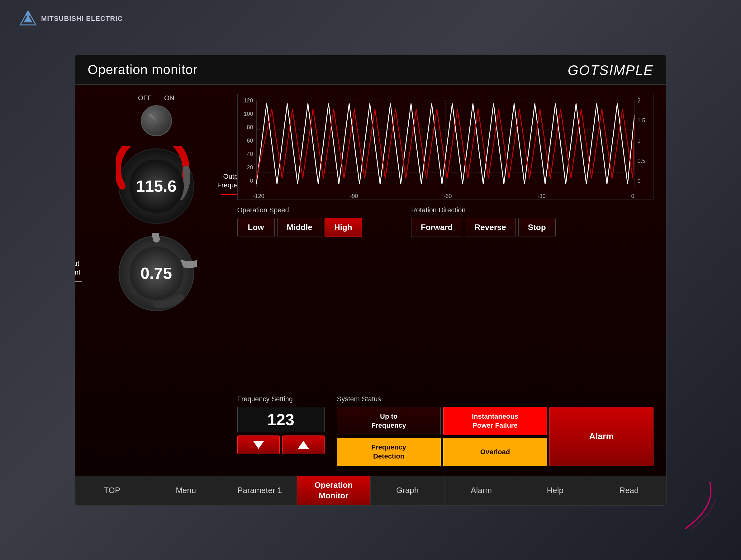  Describe the element at coordinates (444, 196) in the screenshot. I see `x-axis-labels: -120-90-60-300` at that location.